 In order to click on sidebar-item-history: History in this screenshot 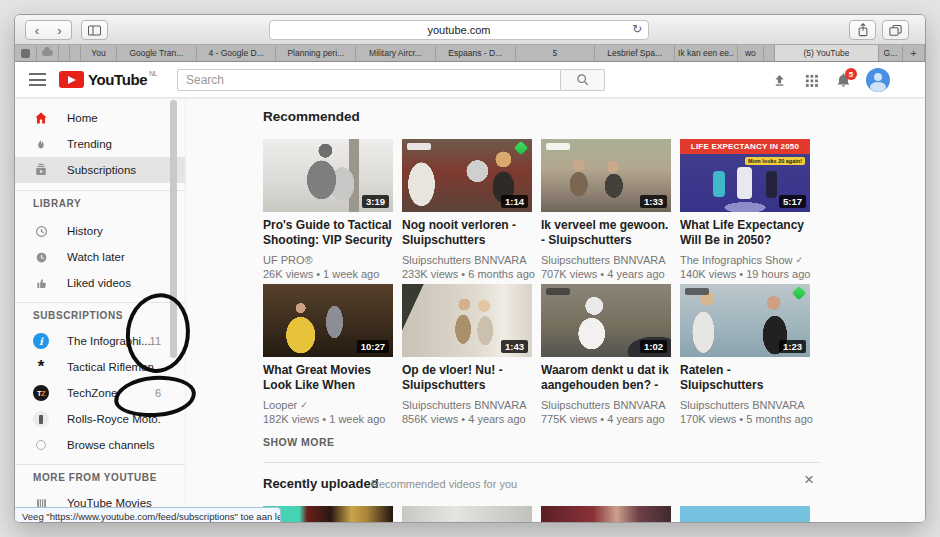, I will do `click(100, 231)`.